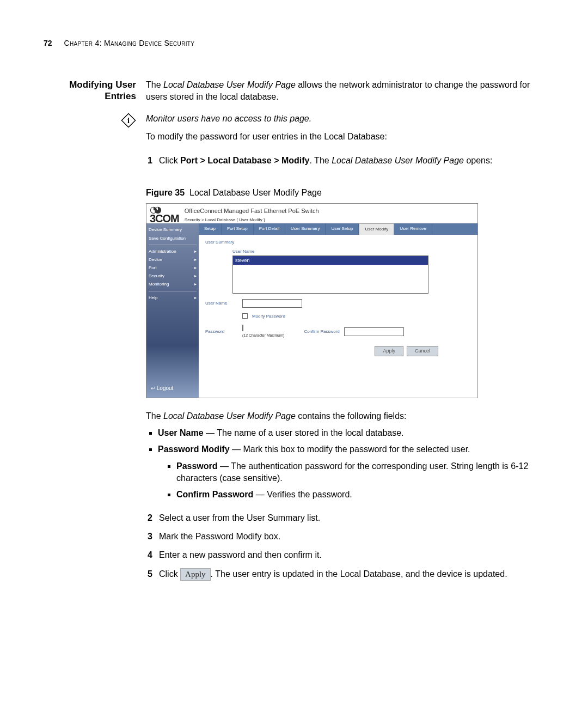  Describe the element at coordinates (344, 464) in the screenshot. I see `field-list: User Name — The name of a user stored in…` at that location.